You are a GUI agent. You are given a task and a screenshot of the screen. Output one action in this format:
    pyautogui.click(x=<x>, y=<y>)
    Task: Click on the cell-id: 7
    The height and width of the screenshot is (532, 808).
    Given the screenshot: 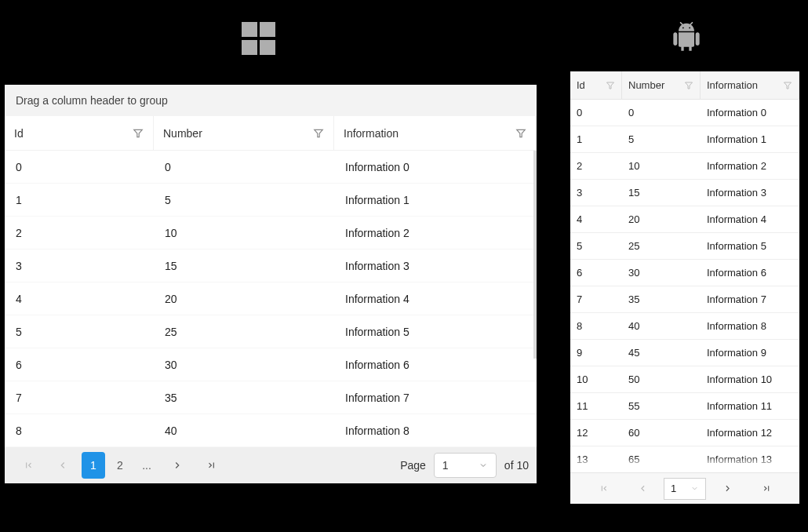 What is the action you would take?
    pyautogui.click(x=596, y=300)
    